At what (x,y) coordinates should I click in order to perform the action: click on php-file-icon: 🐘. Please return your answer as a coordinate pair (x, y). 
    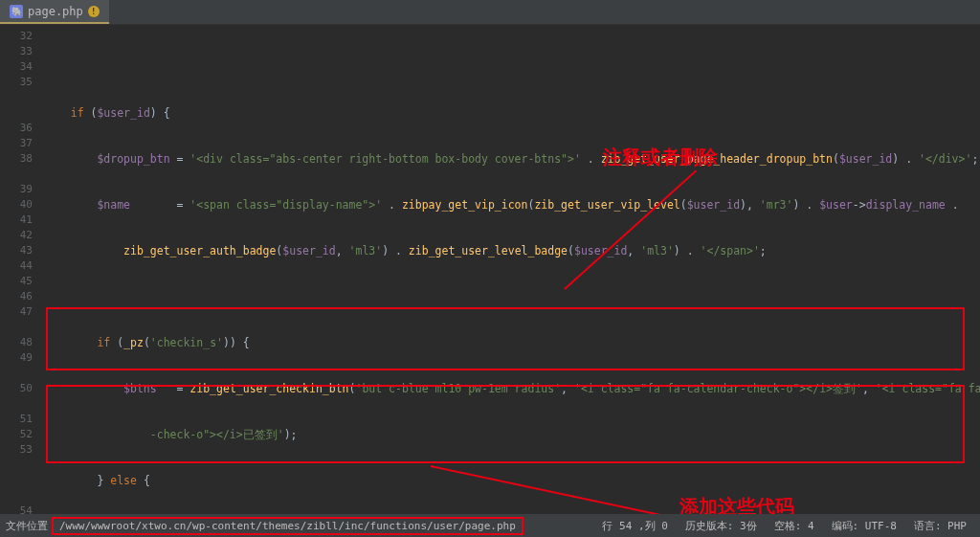
    Looking at the image, I should click on (16, 11).